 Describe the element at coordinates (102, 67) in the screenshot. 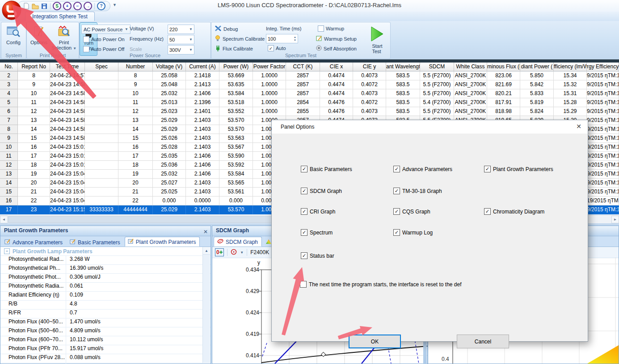

I see `column-header-3: Spec` at that location.